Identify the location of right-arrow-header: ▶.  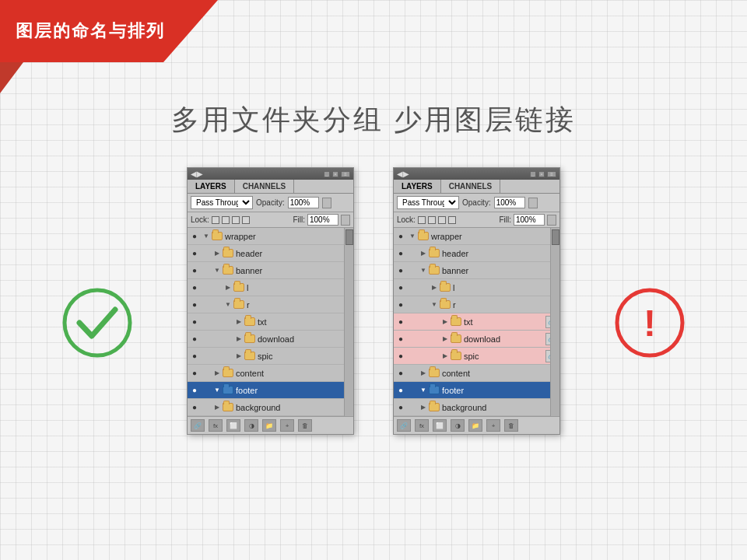
(423, 254).